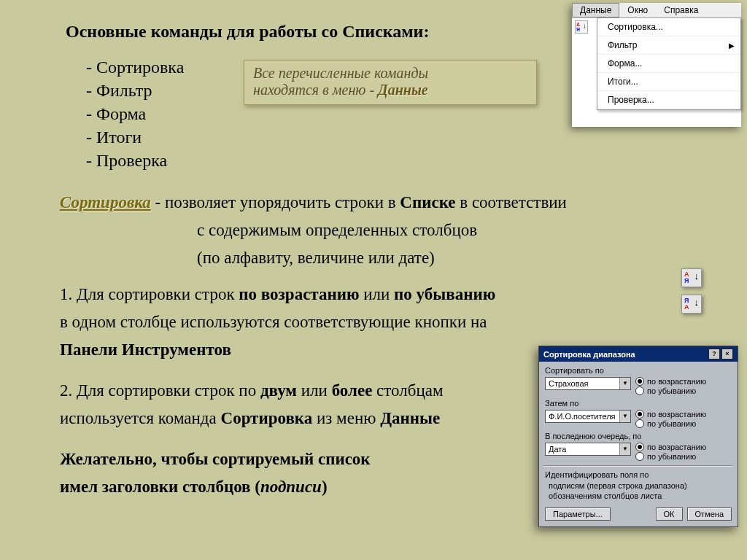 Image resolution: width=747 pixels, height=560 pixels. Describe the element at coordinates (638, 486) in the screenshot. I see `radio-ident-labels: подписям (первая строка диапазона)` at that location.